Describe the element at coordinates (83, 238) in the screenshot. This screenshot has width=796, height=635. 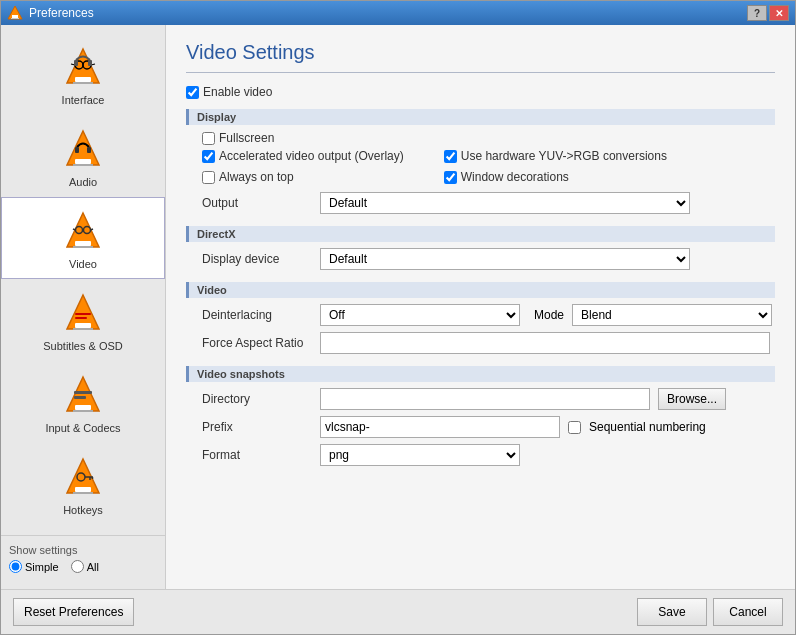
I see `sidebar-item-video: Video` at that location.